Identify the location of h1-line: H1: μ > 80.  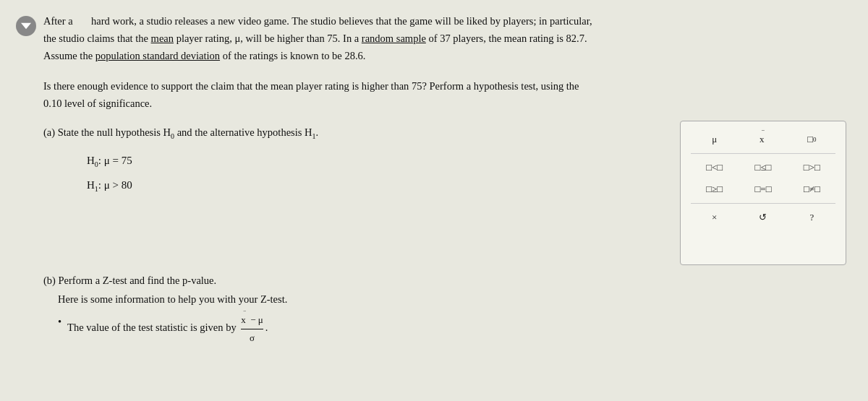
(376, 186).